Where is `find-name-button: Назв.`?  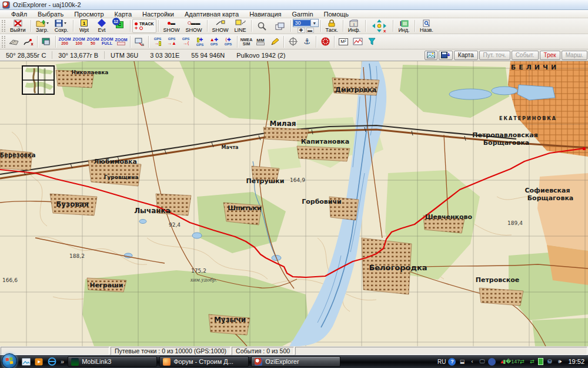
find-name-button: Назв. is located at coordinates (427, 26).